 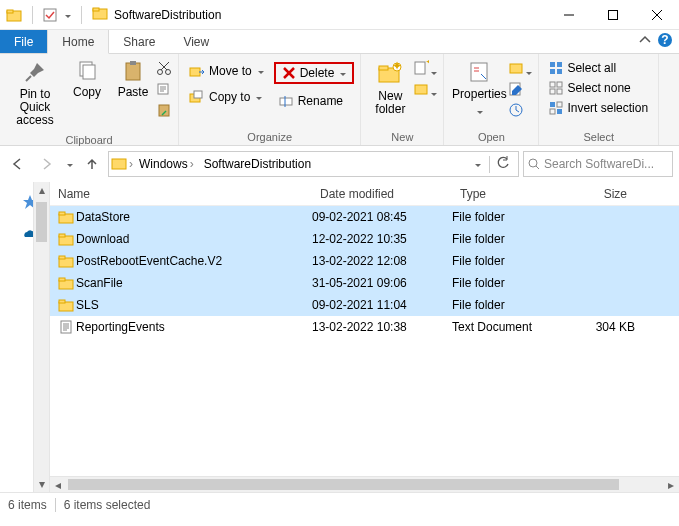 I want to click on qat-dropdown, so click(x=67, y=15).